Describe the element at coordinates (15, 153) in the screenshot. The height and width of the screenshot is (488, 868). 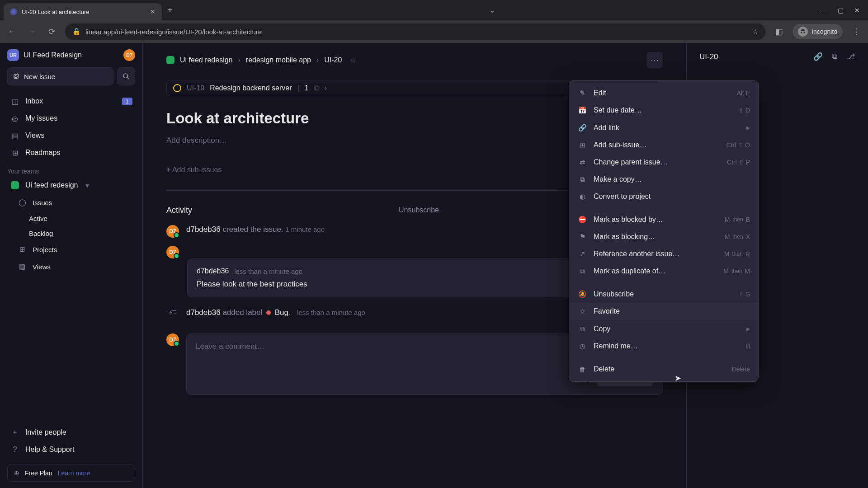
I see `map-icon: ⊞` at that location.